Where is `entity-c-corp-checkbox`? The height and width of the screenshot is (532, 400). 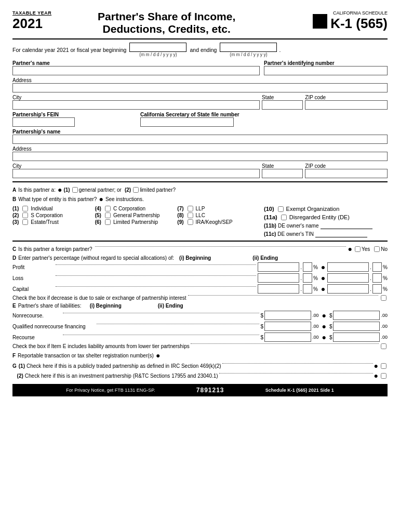
entity-c-corp-checkbox is located at coordinates (108, 209).